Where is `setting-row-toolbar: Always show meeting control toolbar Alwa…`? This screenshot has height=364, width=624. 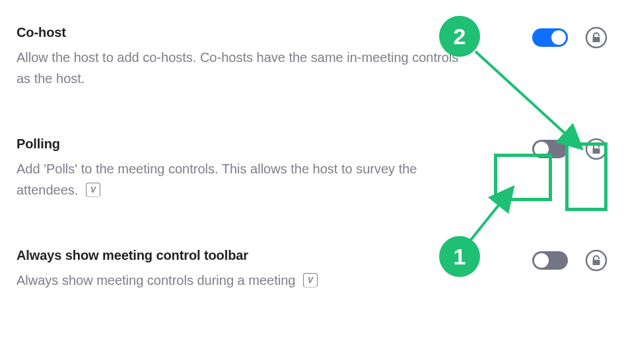
setting-row-toolbar: Always show meeting control toolbar Alwa… is located at coordinates (312, 269).